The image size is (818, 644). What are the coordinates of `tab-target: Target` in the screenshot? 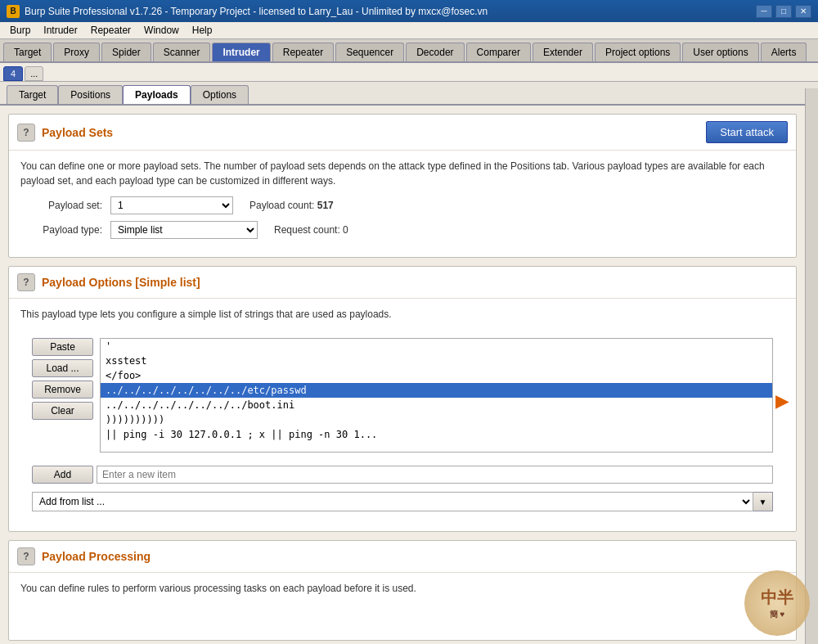 It's located at (28, 52).